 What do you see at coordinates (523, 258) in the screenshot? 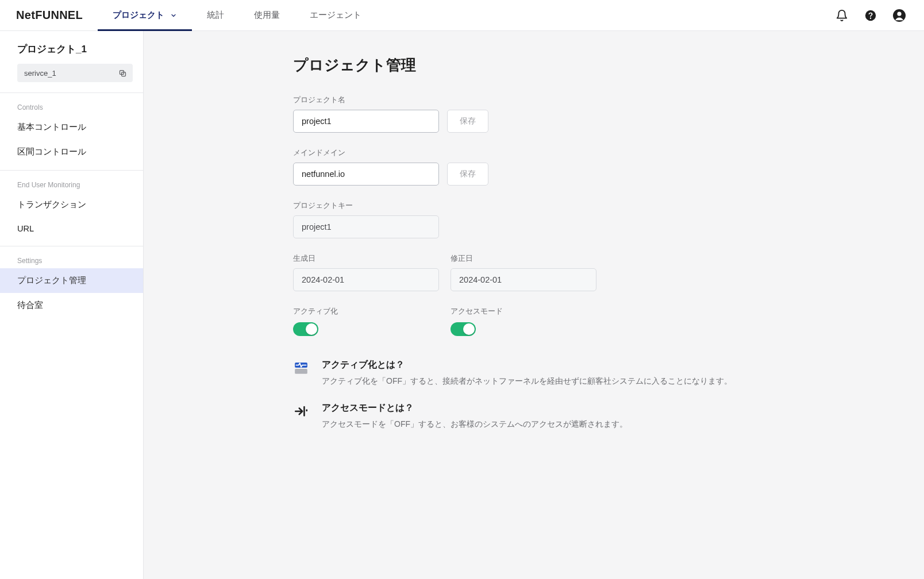
I see `label-updated-at: 修正日` at bounding box center [523, 258].